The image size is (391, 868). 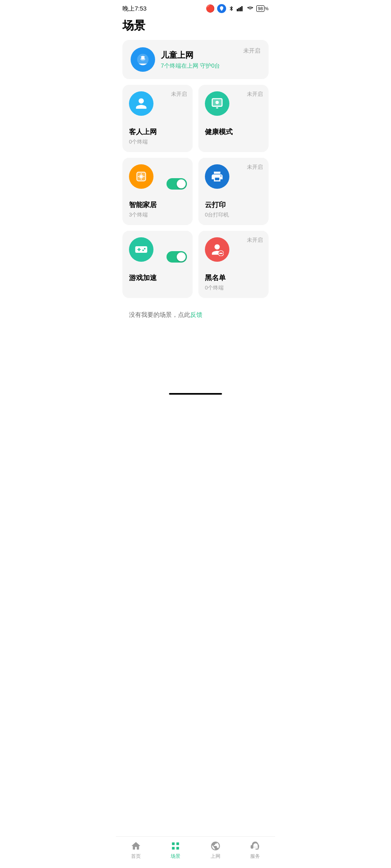 What do you see at coordinates (196, 192) in the screenshot?
I see `grid-row-2: 智能家居 3个终端 未开启 云打印 0台打印机` at bounding box center [196, 192].